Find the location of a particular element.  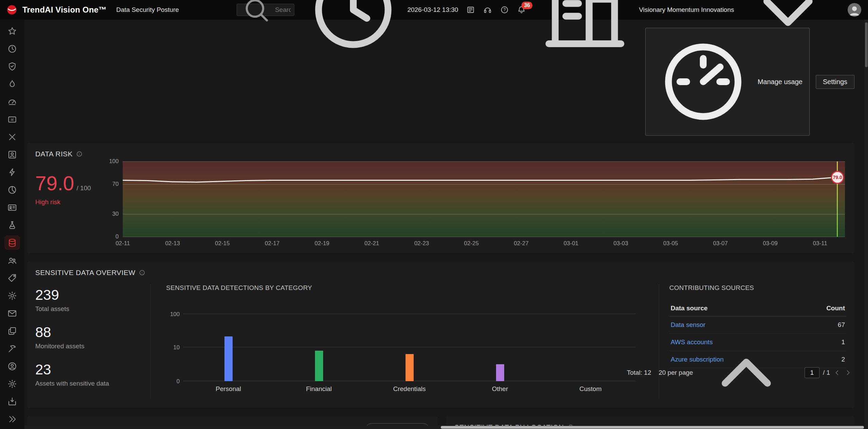

sidebar-item-endpoint-security is located at coordinates (12, 66).